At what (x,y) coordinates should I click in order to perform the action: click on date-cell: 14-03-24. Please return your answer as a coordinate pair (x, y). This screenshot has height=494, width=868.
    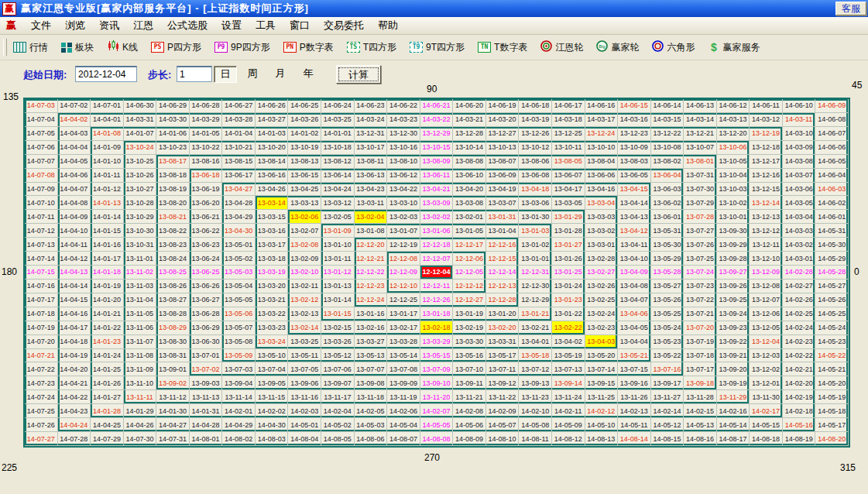
    Looking at the image, I should click on (372, 120).